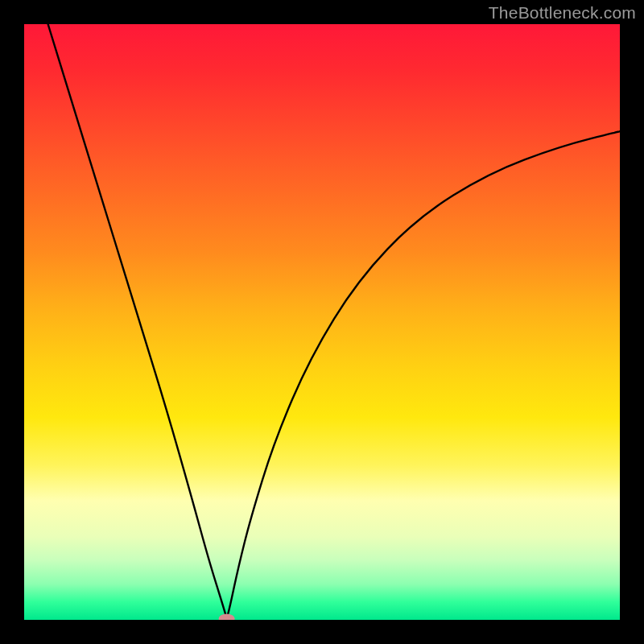 The height and width of the screenshot is (644, 644). I want to click on min-marker, so click(227, 617).